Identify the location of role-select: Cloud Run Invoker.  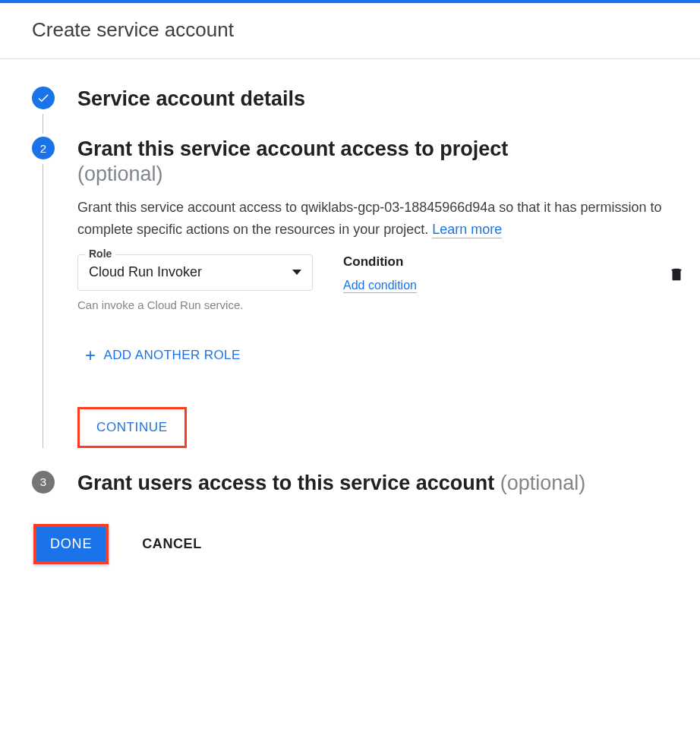
(195, 273).